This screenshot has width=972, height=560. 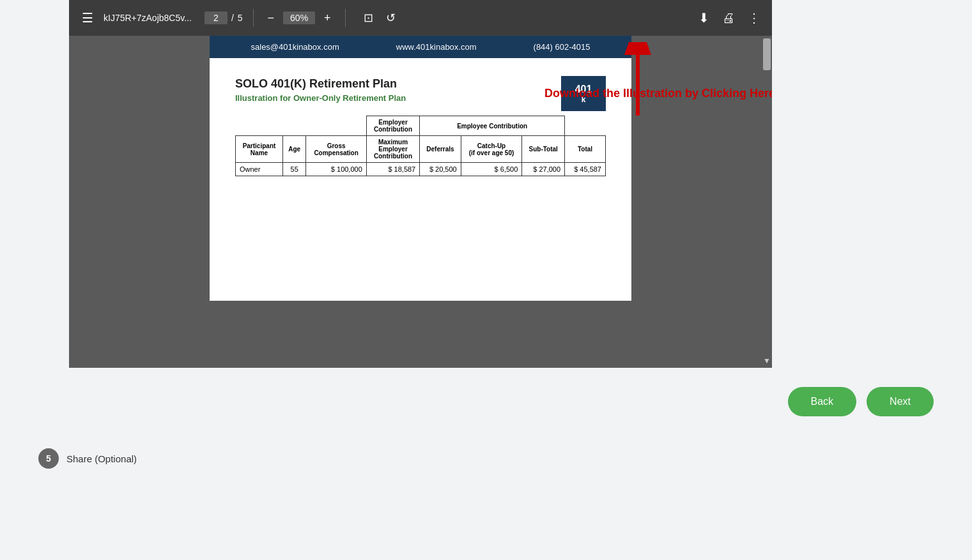 What do you see at coordinates (440, 149) in the screenshot?
I see `col-deferrals: Deferrals` at bounding box center [440, 149].